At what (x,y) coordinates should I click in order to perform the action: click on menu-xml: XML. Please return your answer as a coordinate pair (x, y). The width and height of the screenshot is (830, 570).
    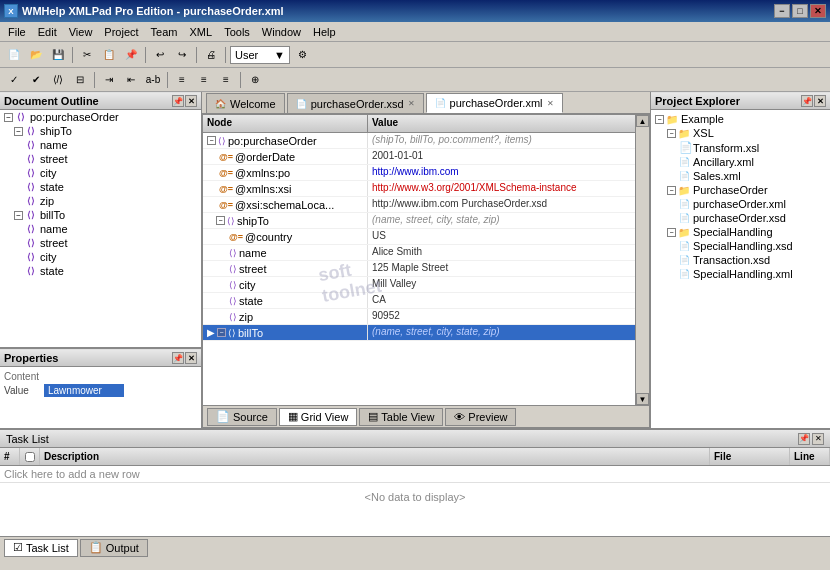
    Looking at the image, I should click on (202, 32).